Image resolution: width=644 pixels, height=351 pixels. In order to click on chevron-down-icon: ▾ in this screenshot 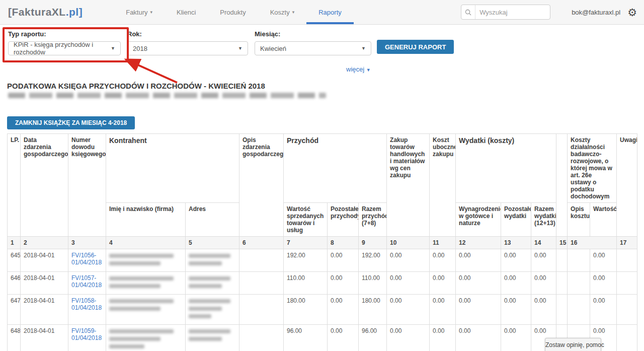, I will do `click(152, 12)`.